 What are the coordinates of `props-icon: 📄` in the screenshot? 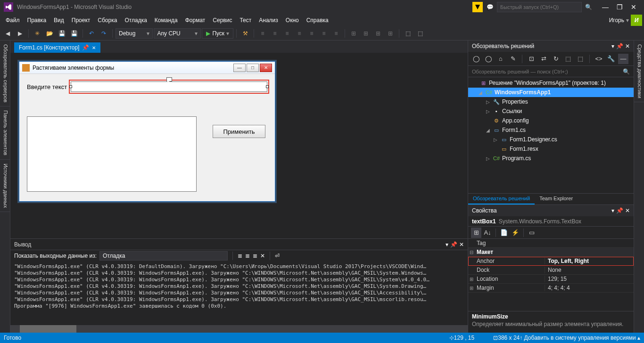 It's located at (504, 233).